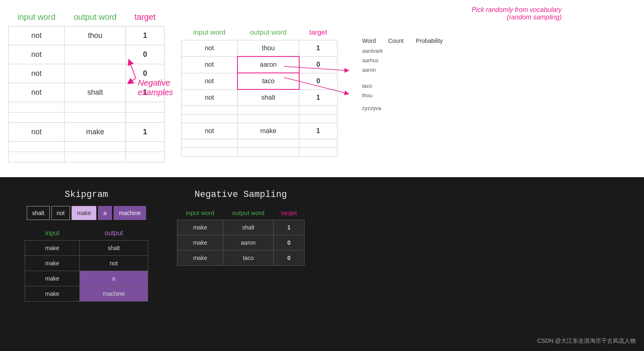 This screenshot has height=351, width=644. I want to click on ns-row: maketaco0, so click(241, 258).